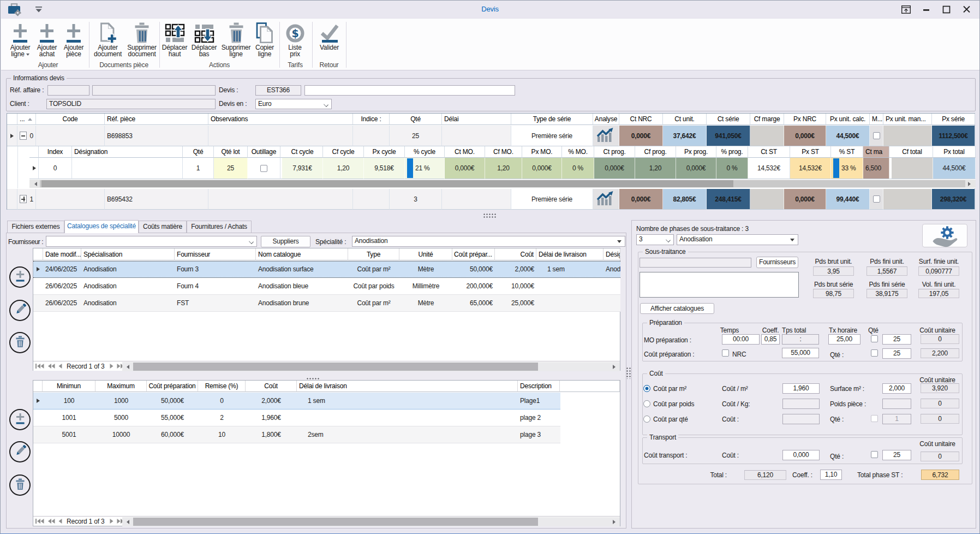 This screenshot has height=534, width=980. I want to click on catalog-add-button, so click(20, 277).